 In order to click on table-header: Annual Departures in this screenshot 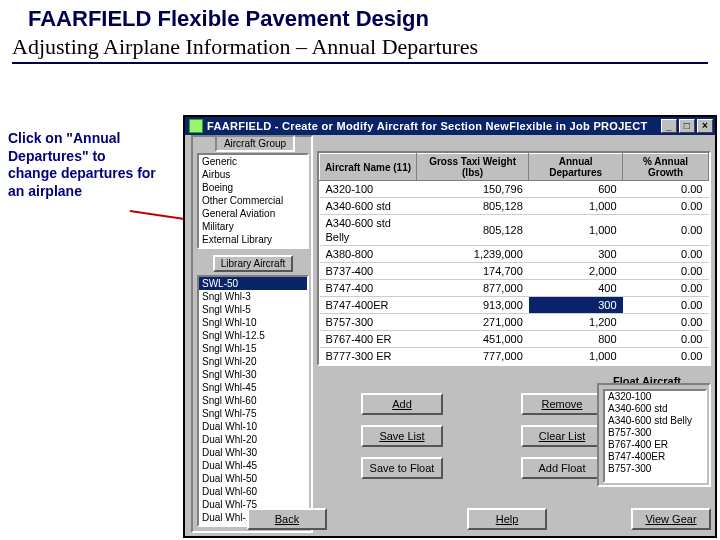, I will do `click(576, 168)`.